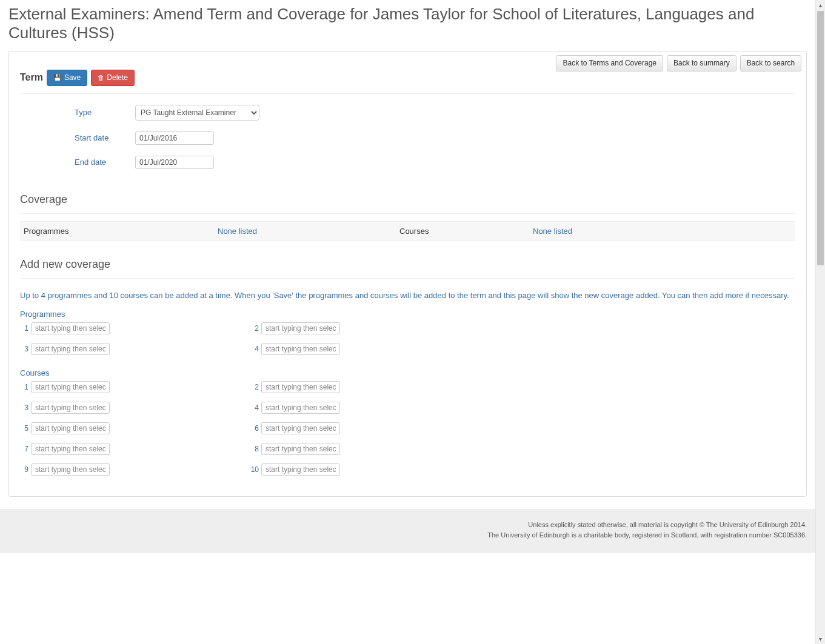  Describe the element at coordinates (407, 78) in the screenshot. I see `term-heading-row: Term 💾 Save 🗑 Delete` at that location.